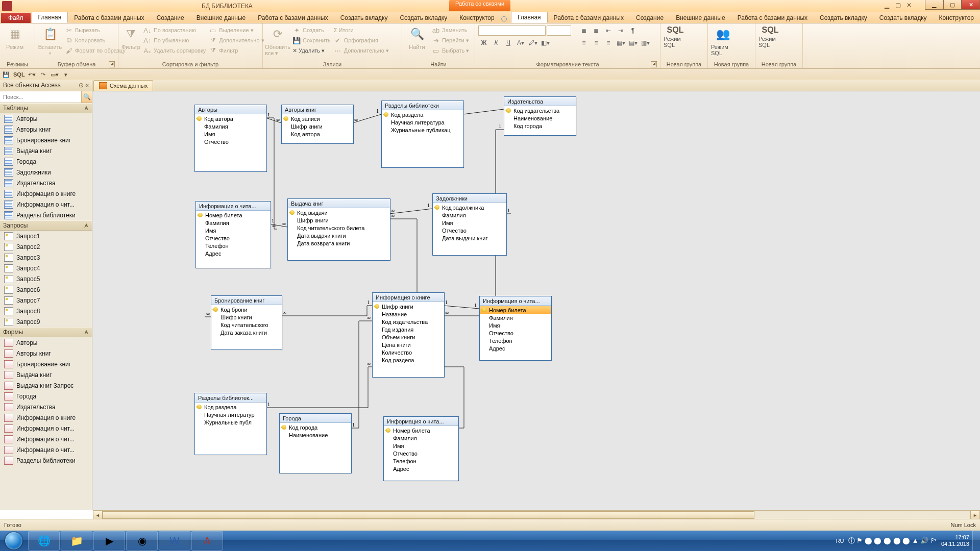 The height and width of the screenshot is (551, 980). What do you see at coordinates (339, 204) in the screenshot?
I see `table-title: Выдача книг` at bounding box center [339, 204].